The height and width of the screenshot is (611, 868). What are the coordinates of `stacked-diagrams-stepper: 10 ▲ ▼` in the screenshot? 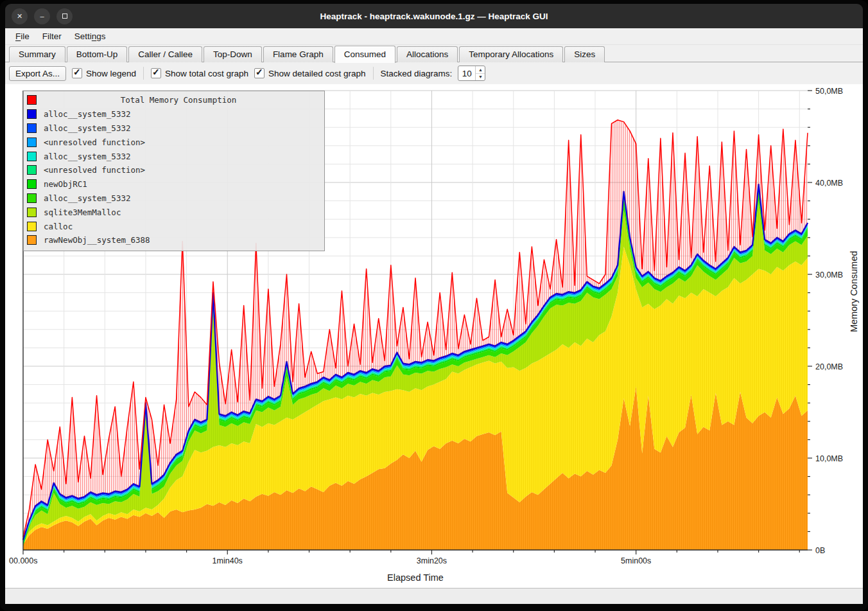 It's located at (471, 73).